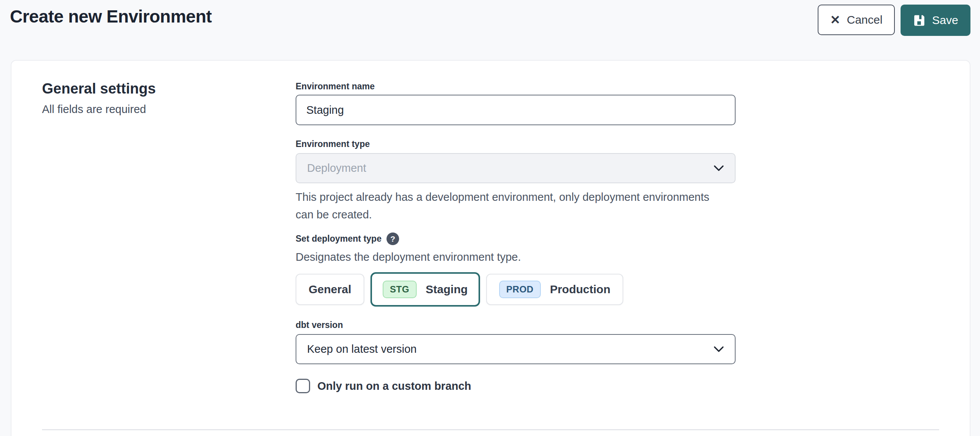 This screenshot has height=436, width=980. I want to click on save-icon, so click(919, 21).